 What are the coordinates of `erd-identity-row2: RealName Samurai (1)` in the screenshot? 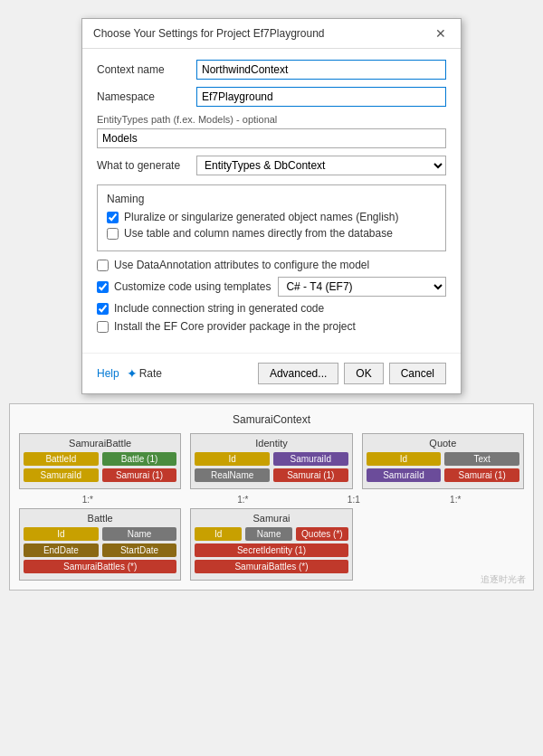 It's located at (272, 476).